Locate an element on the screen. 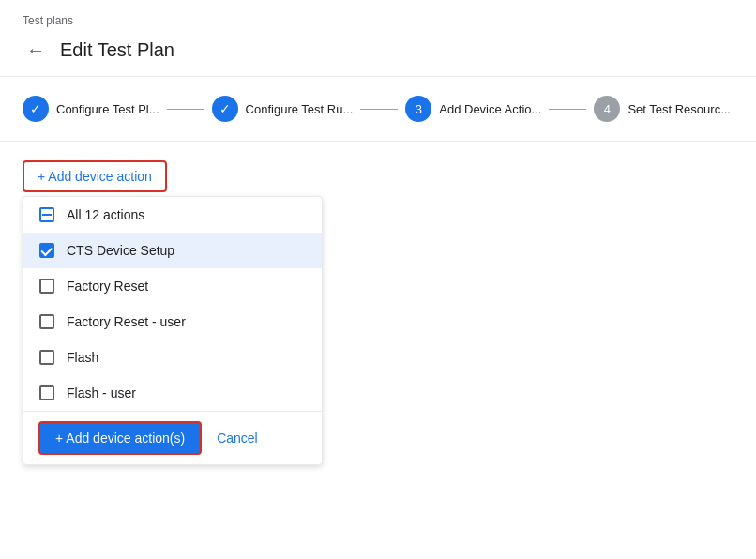 This screenshot has width=756, height=559. step-2-label: Configure Test Ru... is located at coordinates (300, 109).